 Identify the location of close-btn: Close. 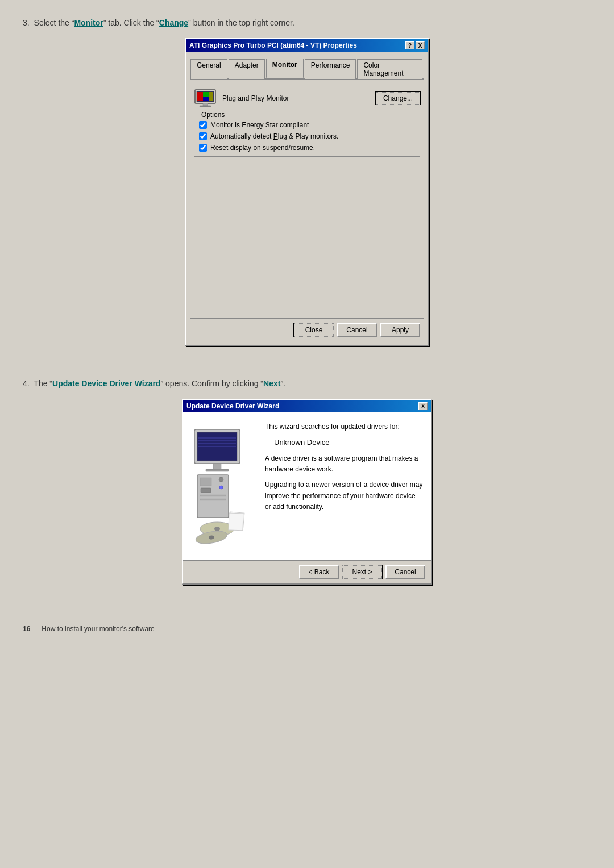
(314, 330).